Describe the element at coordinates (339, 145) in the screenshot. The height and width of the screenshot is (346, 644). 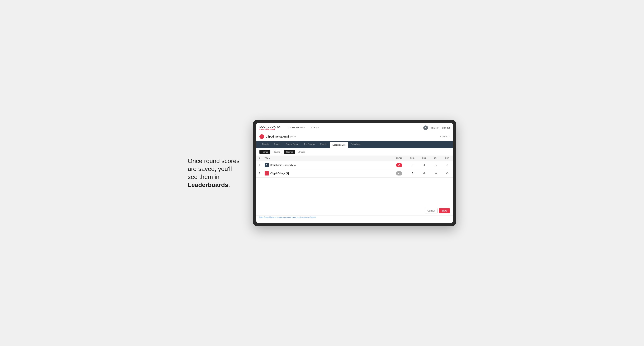
I see `tab-leaderboards: Leaderboards` at that location.